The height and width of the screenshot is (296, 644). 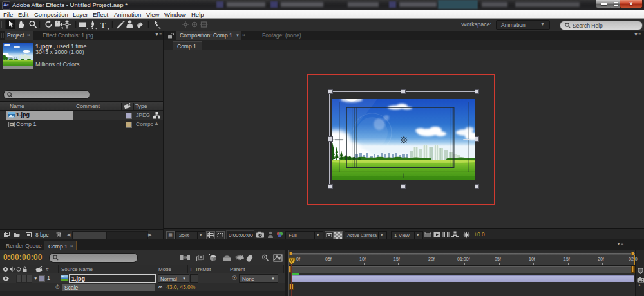 What do you see at coordinates (103, 24) in the screenshot?
I see `svg-text: T` at bounding box center [103, 24].